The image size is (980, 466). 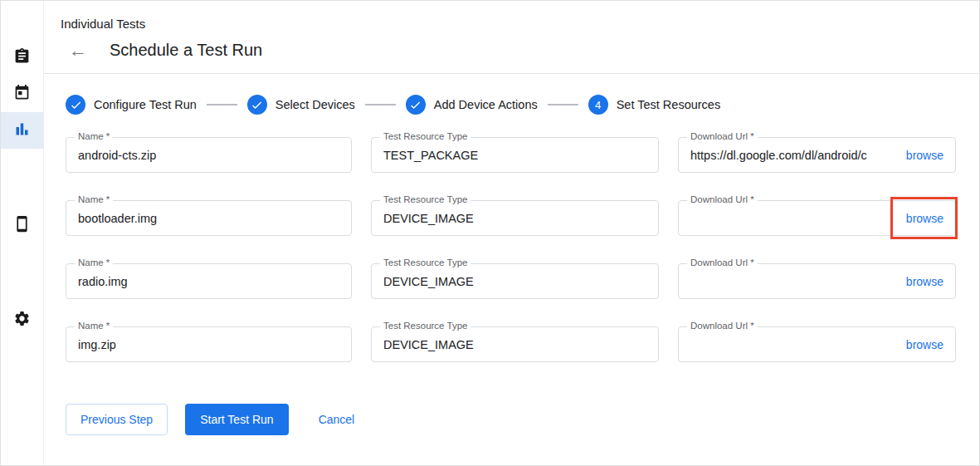 I want to click on back-arrow-icon: ←, so click(x=80, y=51).